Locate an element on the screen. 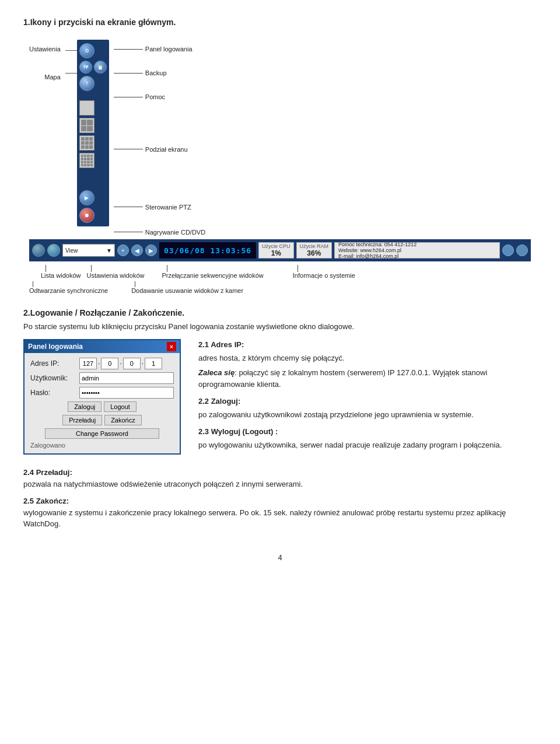 Image resolution: width=560 pixels, height=744 pixels. zakoncz-btn: Zakończ is located at coordinates (123, 420).